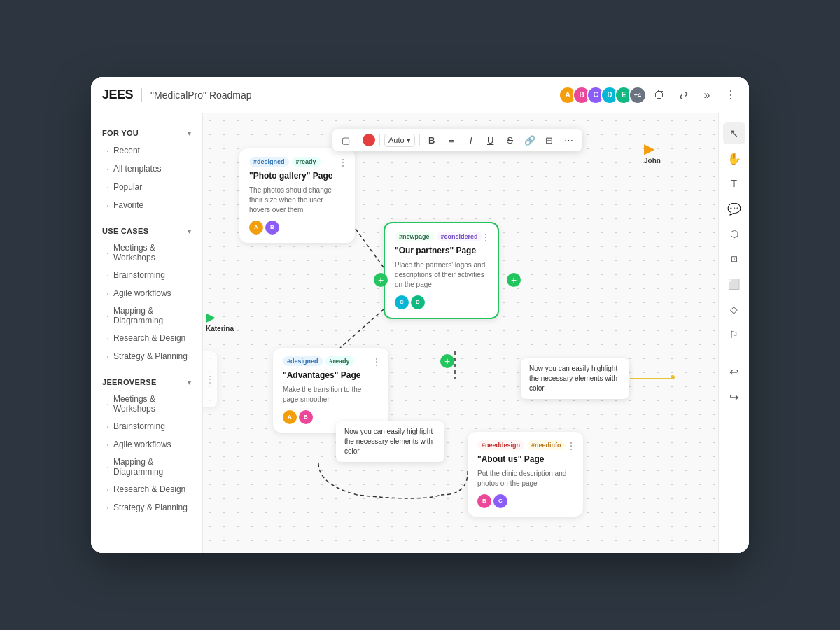 The image size is (840, 630). Describe the element at coordinates (147, 253) in the screenshot. I see `sidebar-item-meetings: Meetings & Workshops` at that location.